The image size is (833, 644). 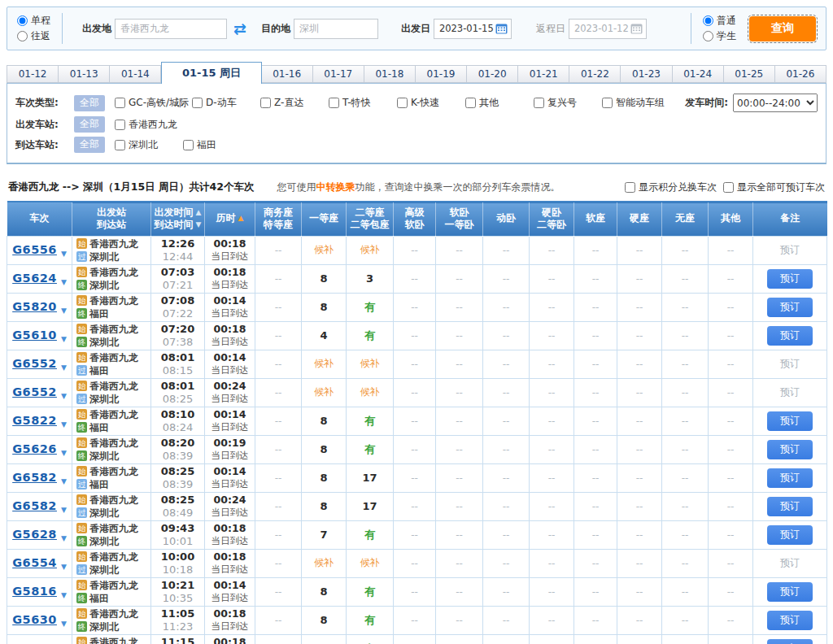 What do you see at coordinates (216, 145) in the screenshot?
I see `arrive-station-checkbox: 福田` at bounding box center [216, 145].